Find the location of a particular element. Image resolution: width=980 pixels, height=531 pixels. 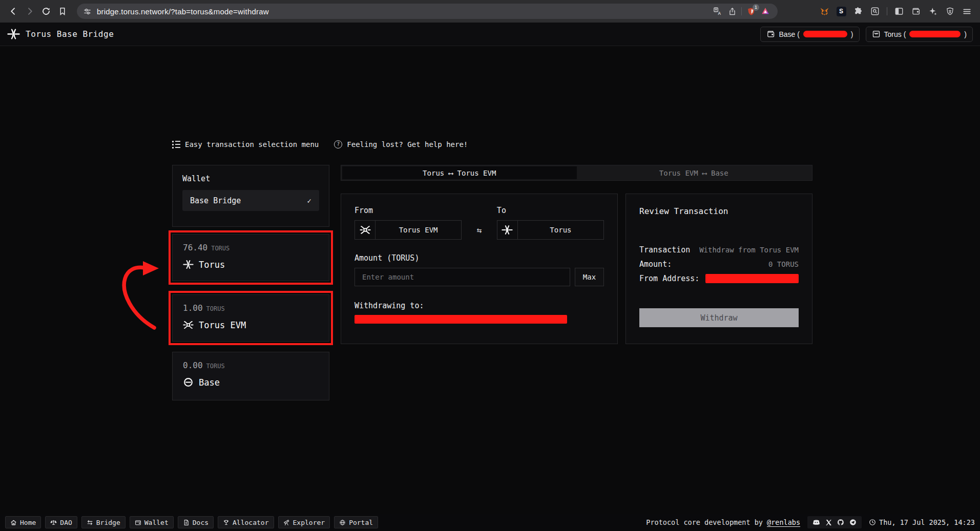

wallet-panel-title: Wallet is located at coordinates (251, 179).